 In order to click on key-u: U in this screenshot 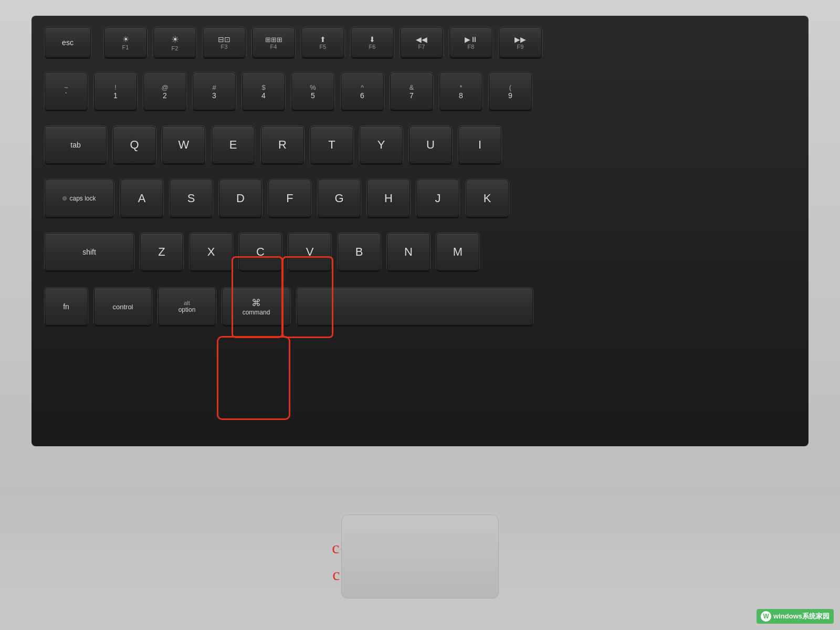, I will do `click(430, 145)`.